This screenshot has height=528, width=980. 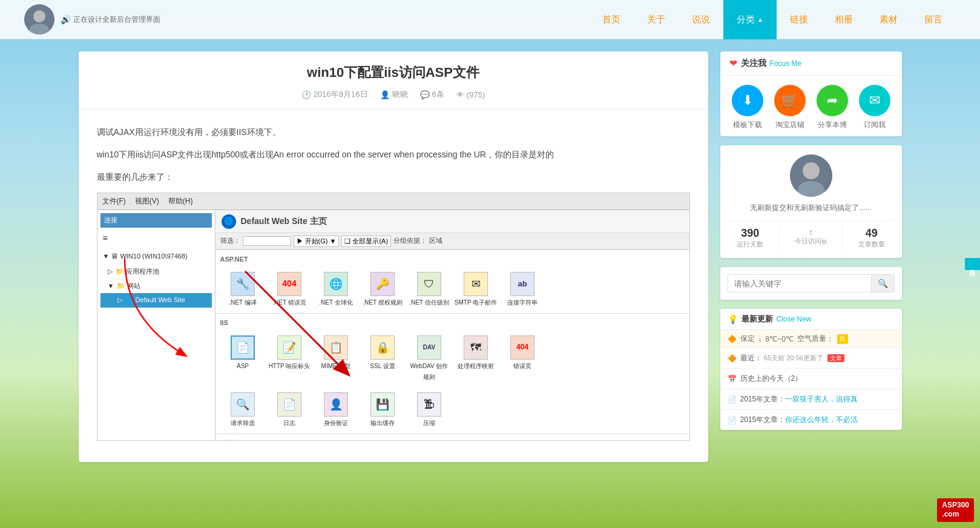 I want to click on iis-icon-mime: 📋 MIME 类型, so click(x=337, y=359).